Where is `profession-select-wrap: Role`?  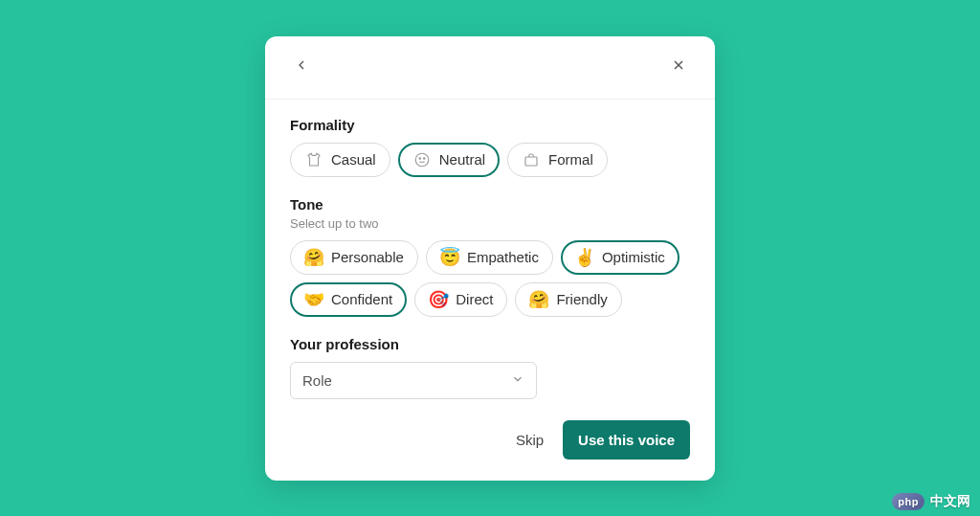
profession-select-wrap: Role is located at coordinates (413, 381).